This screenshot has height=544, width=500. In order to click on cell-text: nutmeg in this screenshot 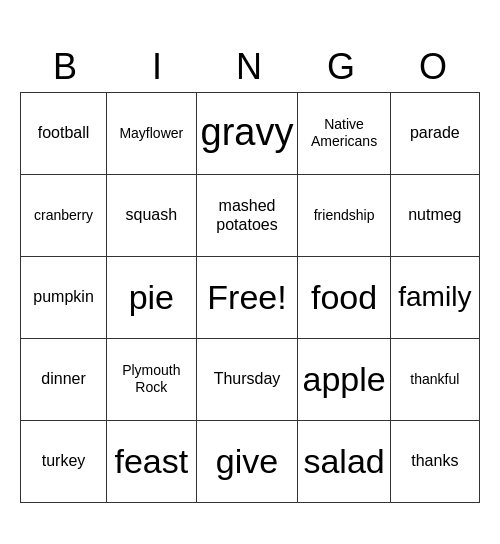, I will do `click(435, 214)`.